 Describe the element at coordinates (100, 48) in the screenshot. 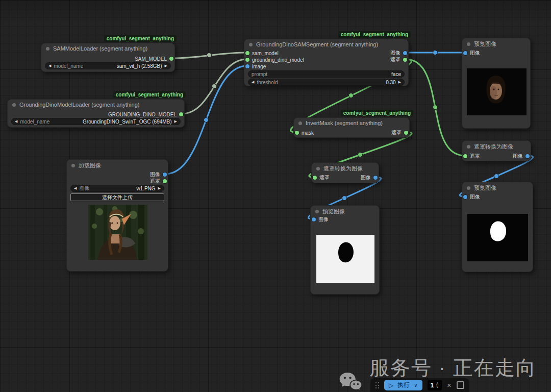

I see `node-title: SAMModelLoader (segment anything)` at that location.